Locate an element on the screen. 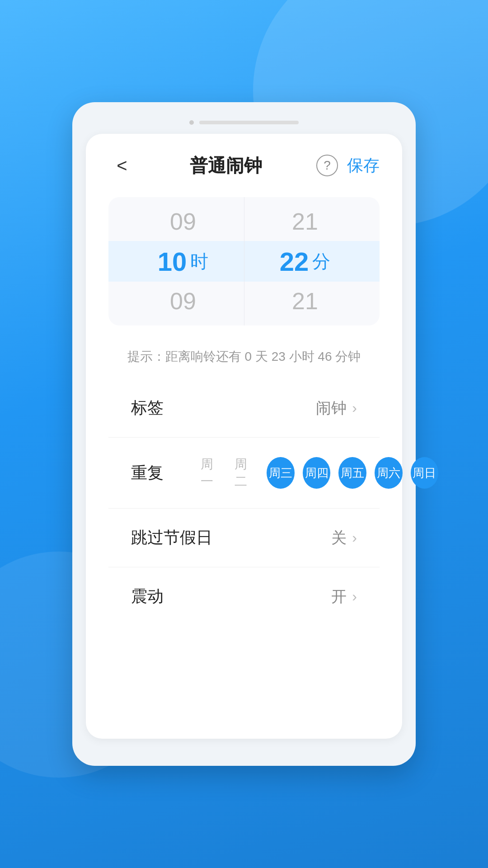 The width and height of the screenshot is (488, 868). day-fri: 周五 is located at coordinates (352, 473).